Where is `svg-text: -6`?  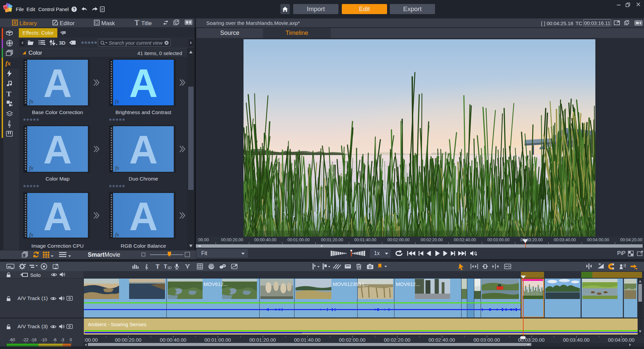 svg-text: -6 is located at coordinates (54, 340).